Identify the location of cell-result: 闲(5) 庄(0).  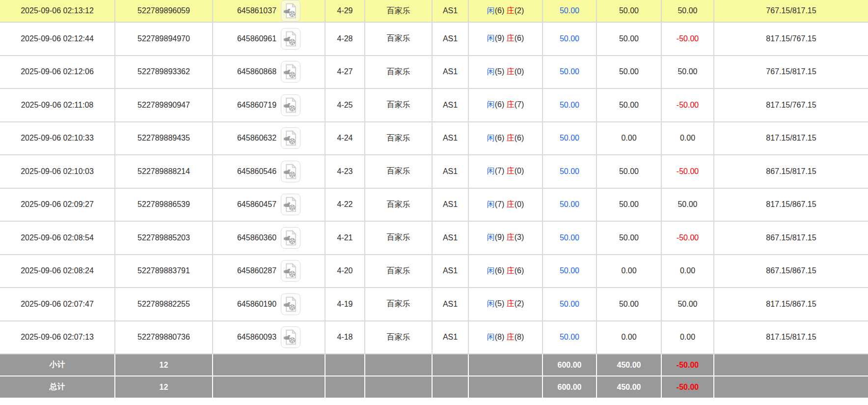
(506, 72).